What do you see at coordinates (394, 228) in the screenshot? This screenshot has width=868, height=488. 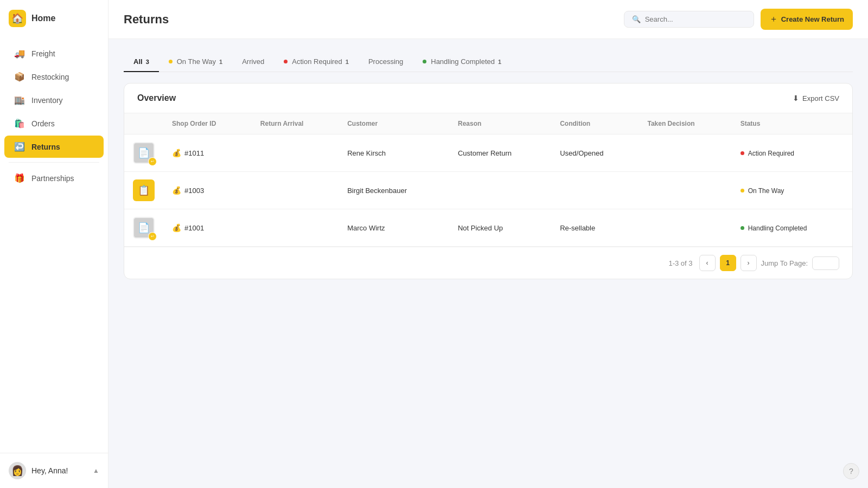 I see `row3-customer: Marco Wirtz` at bounding box center [394, 228].